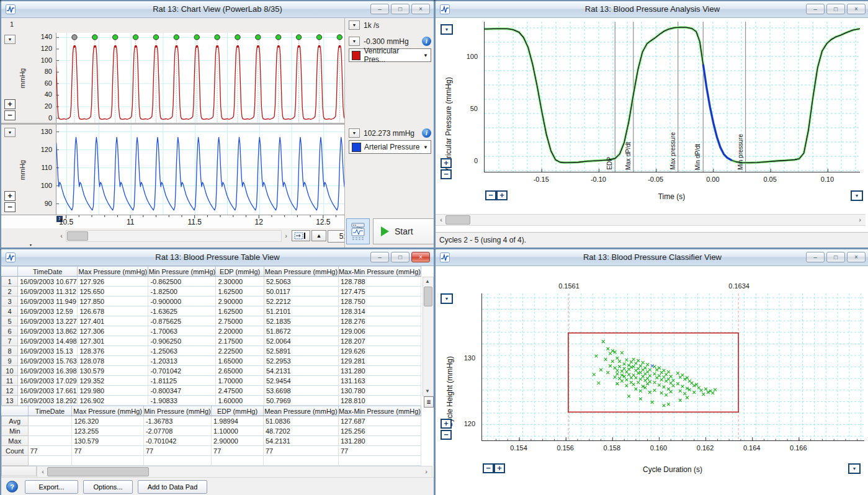 The width and height of the screenshot is (868, 495). I want to click on channel2-select: Arterial Pressure ▼, so click(390, 147).